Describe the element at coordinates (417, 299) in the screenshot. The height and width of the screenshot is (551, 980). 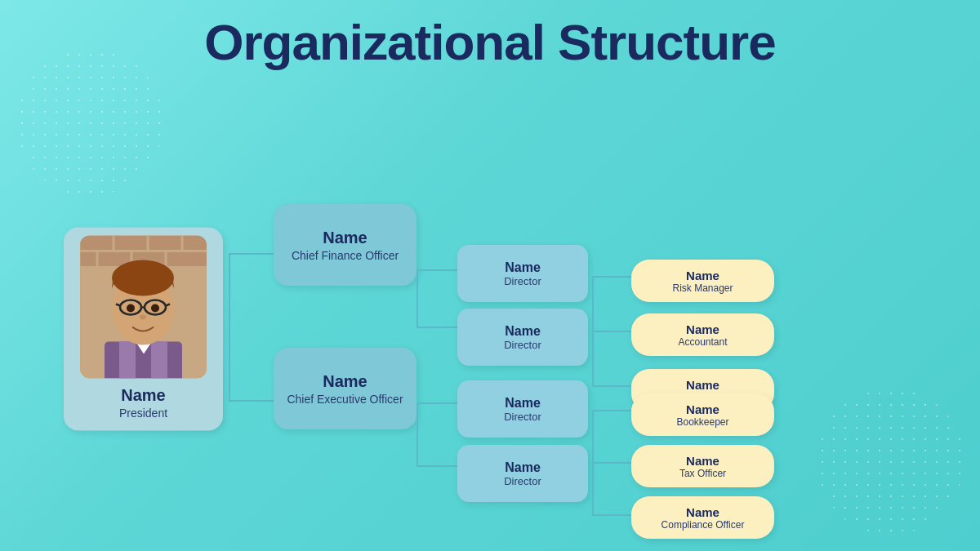
I see `connector-vertical-cfo` at that location.